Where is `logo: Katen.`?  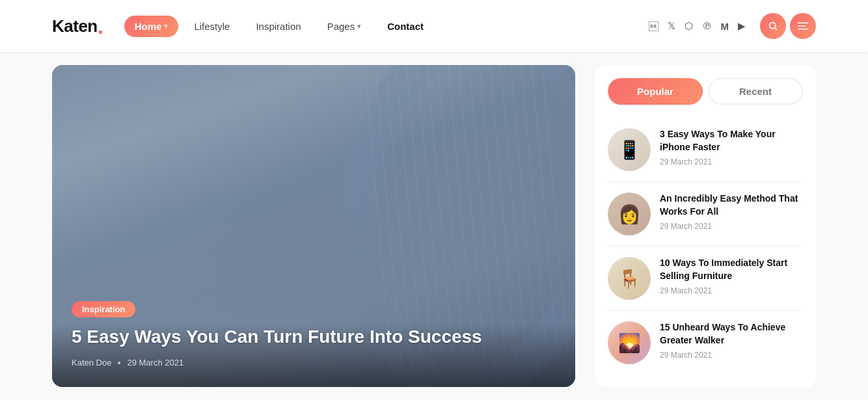
logo: Katen. is located at coordinates (78, 26).